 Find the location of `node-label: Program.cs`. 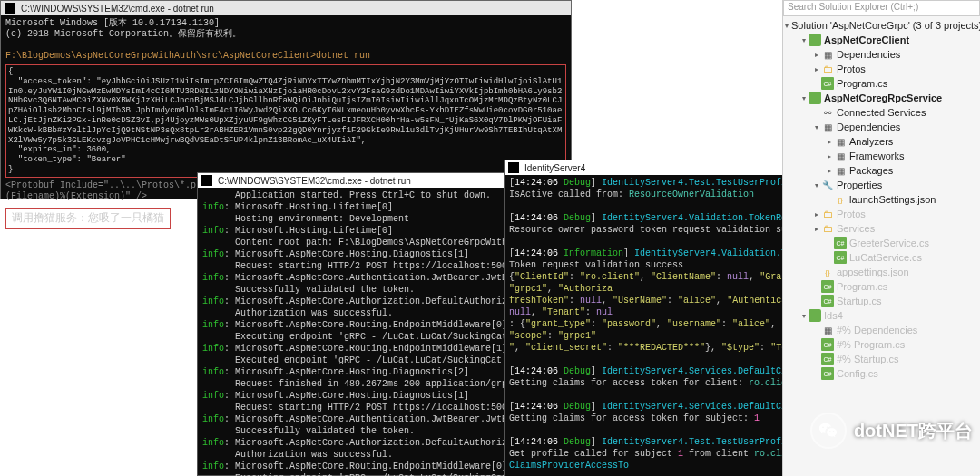

node-label: Program.cs is located at coordinates (862, 83).